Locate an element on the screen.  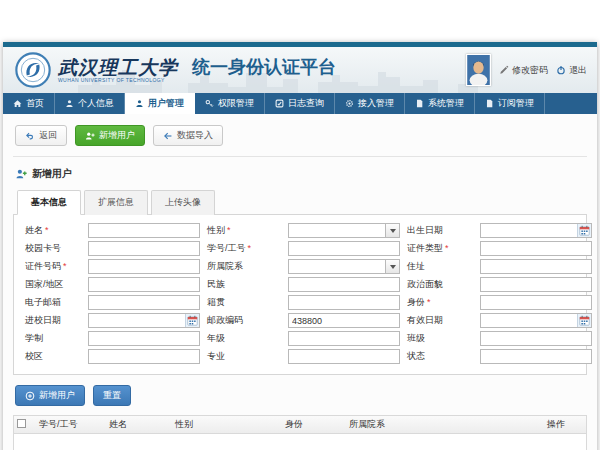
tab-basic-info: 基本信息 is located at coordinates (49, 202).